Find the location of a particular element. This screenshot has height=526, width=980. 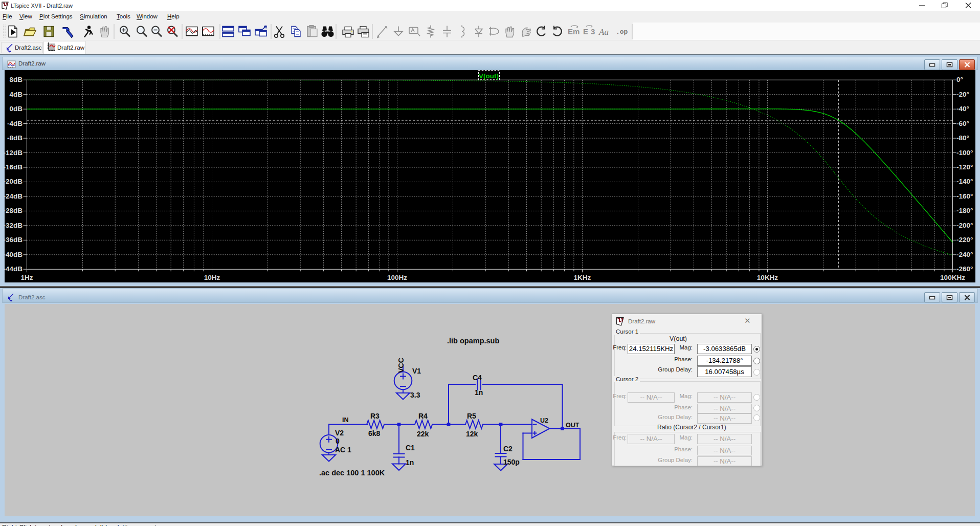

svg-text: 8dB is located at coordinates (16, 80).